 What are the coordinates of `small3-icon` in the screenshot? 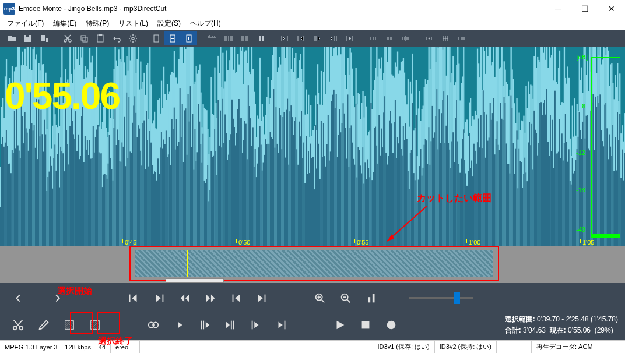 It's located at (406, 38).